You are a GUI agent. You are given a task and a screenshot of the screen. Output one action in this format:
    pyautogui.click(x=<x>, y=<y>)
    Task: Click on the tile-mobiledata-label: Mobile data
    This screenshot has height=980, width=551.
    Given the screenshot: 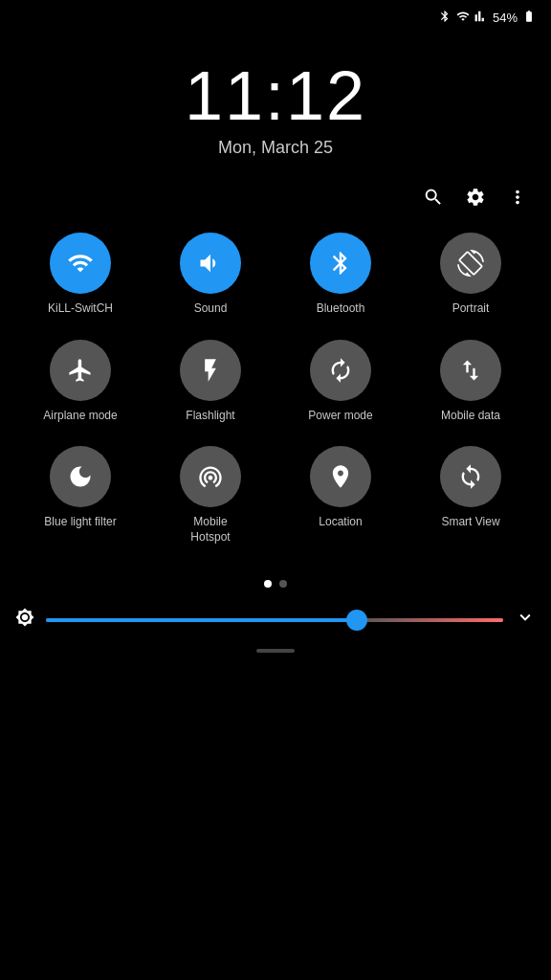 What is the action you would take?
    pyautogui.click(x=471, y=416)
    